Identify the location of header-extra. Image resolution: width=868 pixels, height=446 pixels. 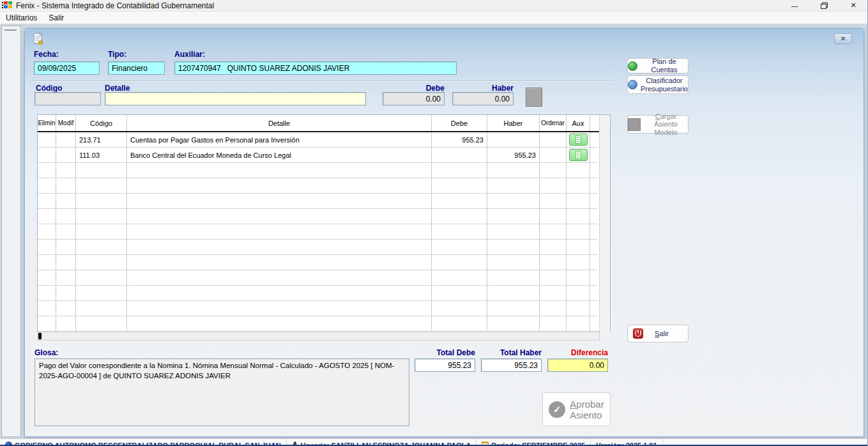
(594, 123).